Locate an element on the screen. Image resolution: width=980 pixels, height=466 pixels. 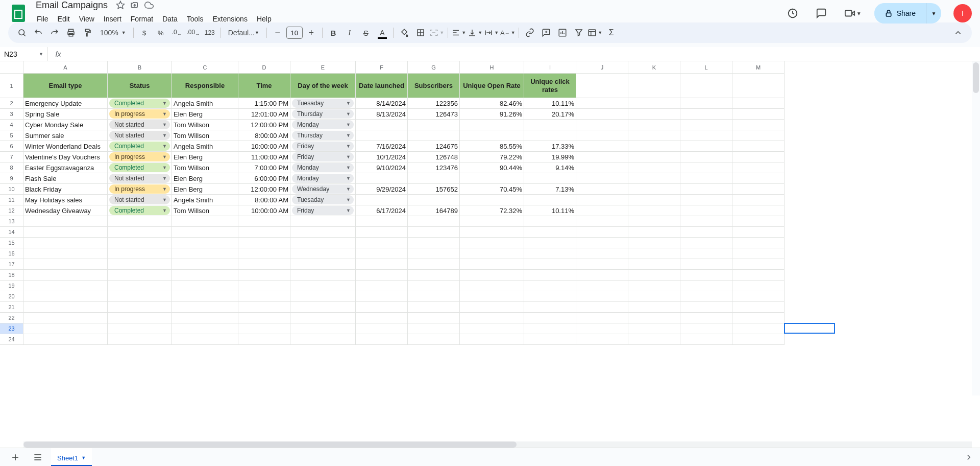
cell-r4-M is located at coordinates (758, 125).